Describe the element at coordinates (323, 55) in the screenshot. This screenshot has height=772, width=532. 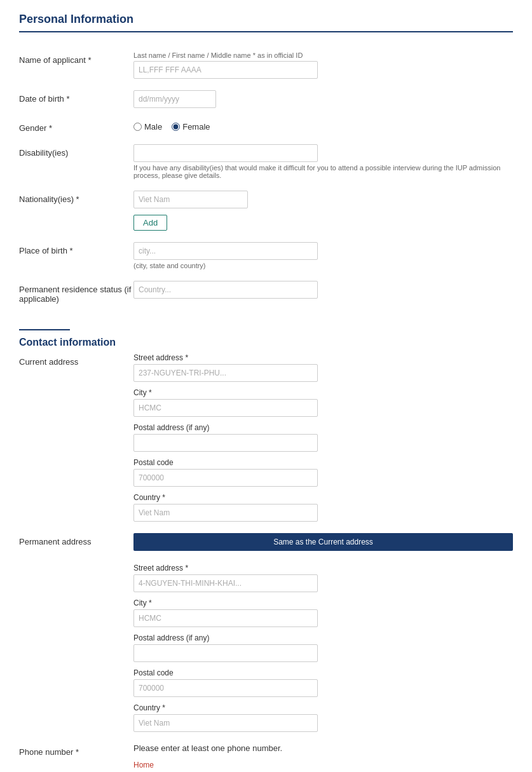
I see `name-sublabel: Last name / First name / Middle name * a…` at that location.